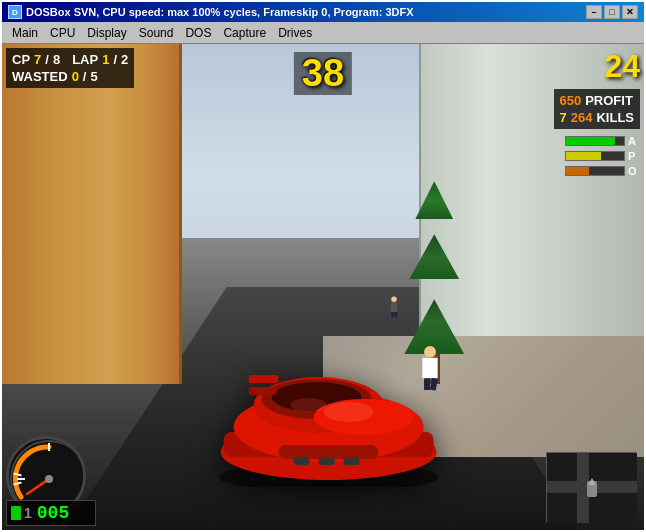 The width and height of the screenshot is (646, 532). What do you see at coordinates (323, 12) in the screenshot?
I see `title-bar: D DOSBox SVN, CPU speed: max 100% cycles…` at bounding box center [323, 12].